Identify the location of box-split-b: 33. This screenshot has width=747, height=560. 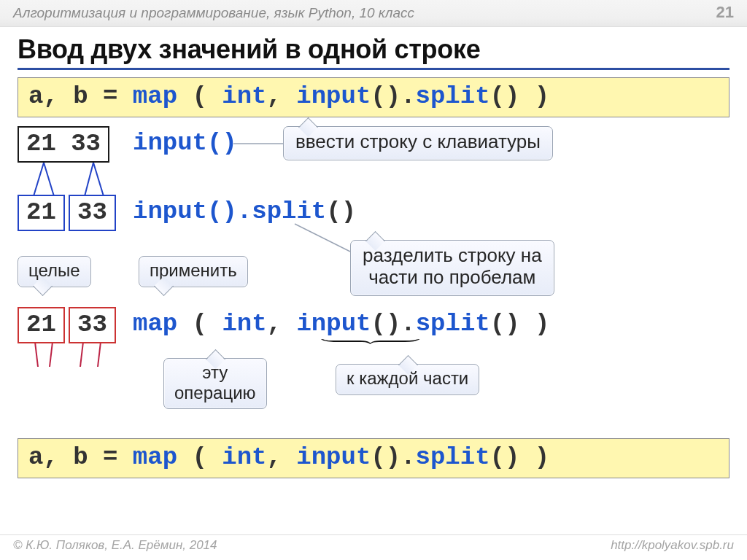
(92, 213).